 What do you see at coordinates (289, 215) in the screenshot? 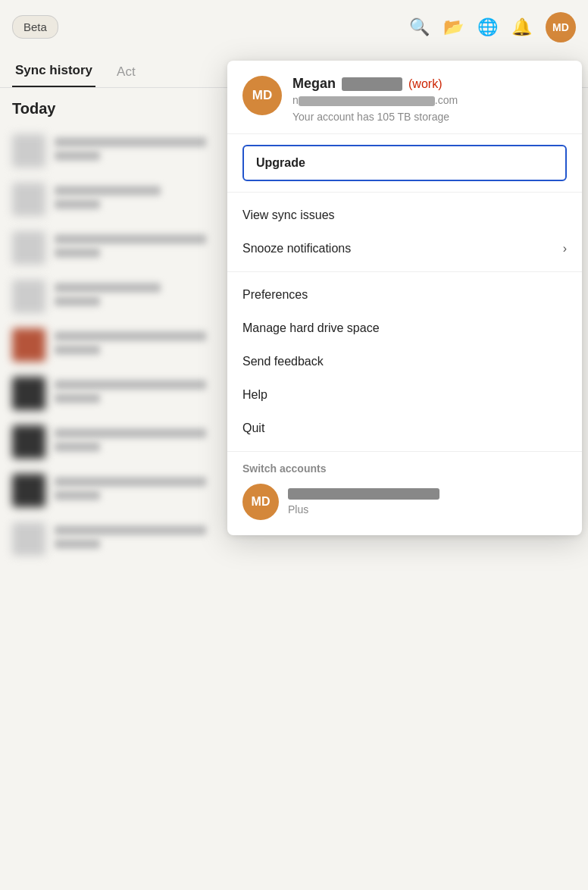
I see `menu-item-label: View sync issues` at bounding box center [289, 215].